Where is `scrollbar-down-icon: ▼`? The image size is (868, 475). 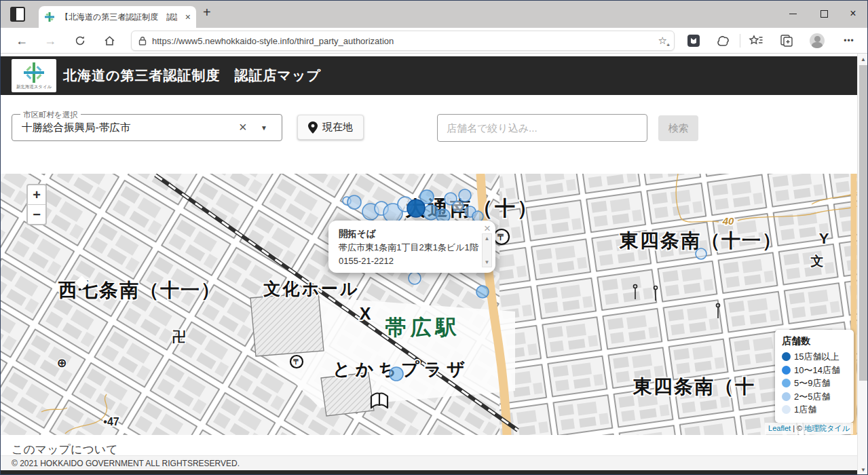 scrollbar-down-icon: ▼ is located at coordinates (863, 470).